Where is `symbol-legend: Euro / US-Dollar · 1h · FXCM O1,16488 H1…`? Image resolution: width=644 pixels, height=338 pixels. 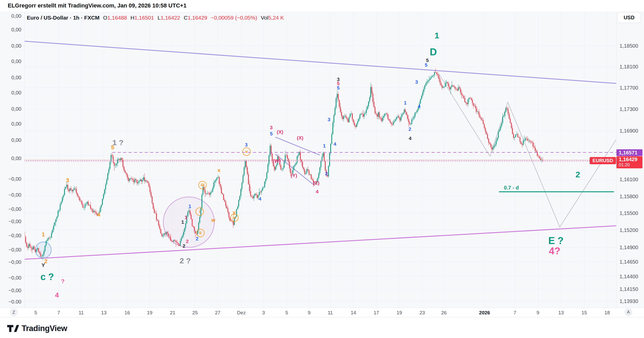
symbol-legend: Euro / US-Dollar · 1h · FXCM O1,16488 H1… is located at coordinates (155, 18).